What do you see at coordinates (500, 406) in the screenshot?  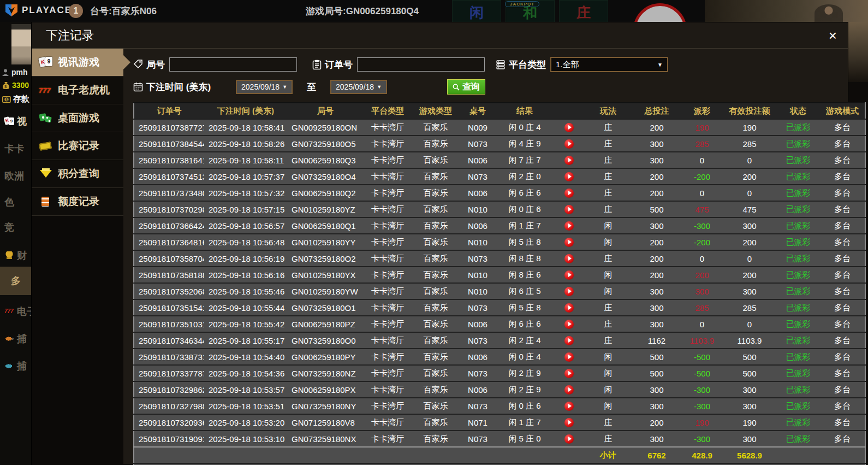 I see `table-row: 2509181073279882025-09-18 10:53:51GN0732…` at bounding box center [500, 406].